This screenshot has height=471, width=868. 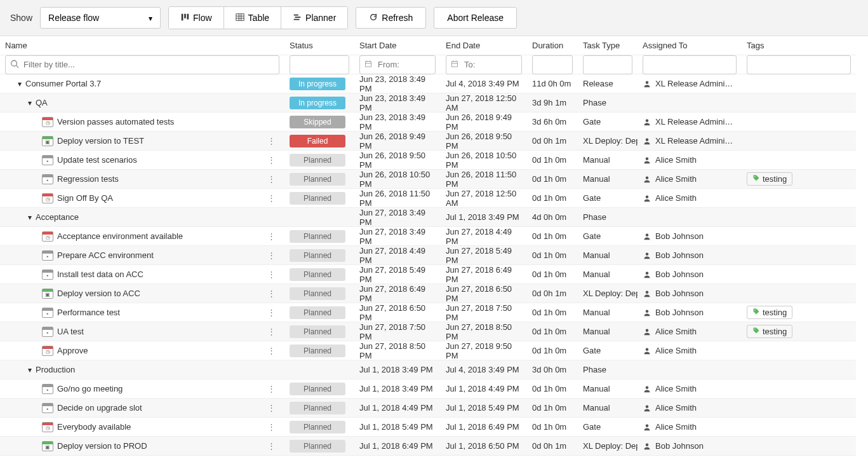 I want to click on name-cell: ◷Sign Off By QA⋮, so click(x=142, y=198).